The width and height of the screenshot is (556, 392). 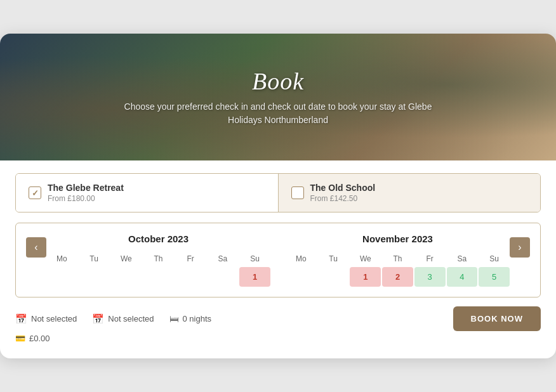 What do you see at coordinates (159, 269) in the screenshot?
I see `october-grid: Mo Tu We Th Fr Sa Su` at bounding box center [159, 269].